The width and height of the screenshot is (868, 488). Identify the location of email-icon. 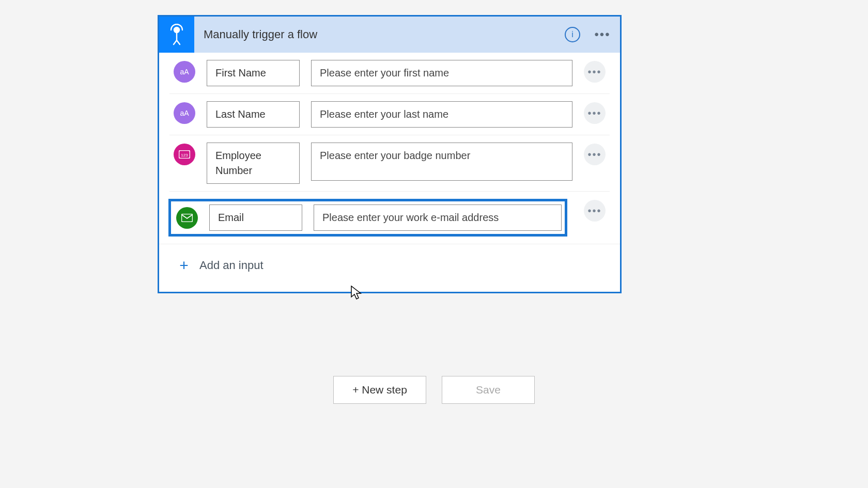
(187, 218).